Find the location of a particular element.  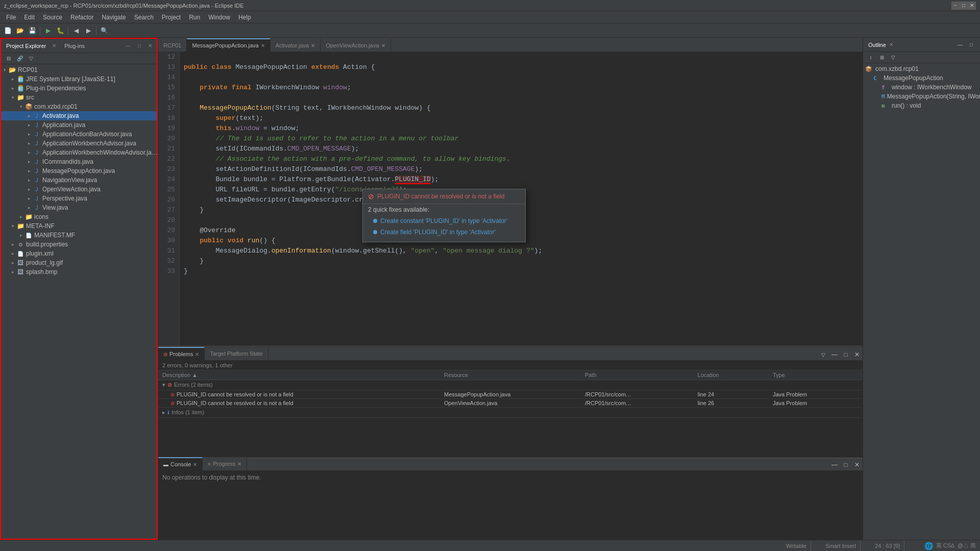

tree-toggle-plugin-deps: ▸ is located at coordinates (13, 88).